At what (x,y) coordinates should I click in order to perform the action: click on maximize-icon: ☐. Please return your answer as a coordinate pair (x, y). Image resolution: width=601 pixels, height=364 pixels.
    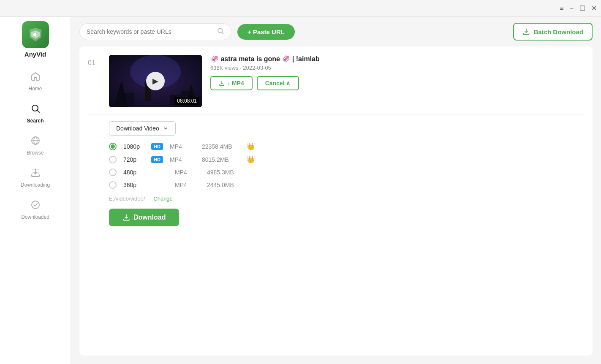
    Looking at the image, I should click on (582, 8).